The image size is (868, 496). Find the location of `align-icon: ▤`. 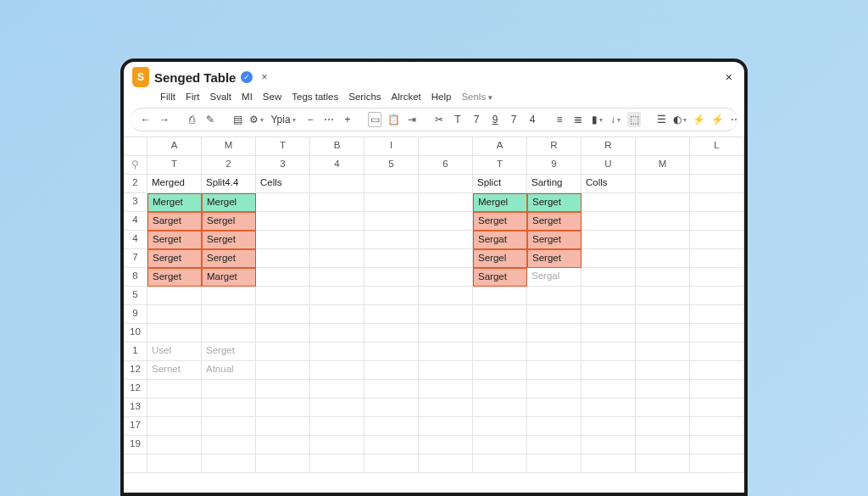

align-icon: ▤ is located at coordinates (237, 120).